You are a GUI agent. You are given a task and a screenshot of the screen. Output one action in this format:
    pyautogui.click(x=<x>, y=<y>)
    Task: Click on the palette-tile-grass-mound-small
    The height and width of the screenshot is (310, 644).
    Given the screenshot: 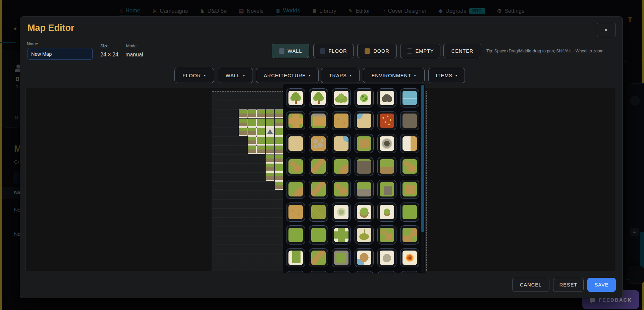 What is the action you would take?
    pyautogui.click(x=387, y=212)
    